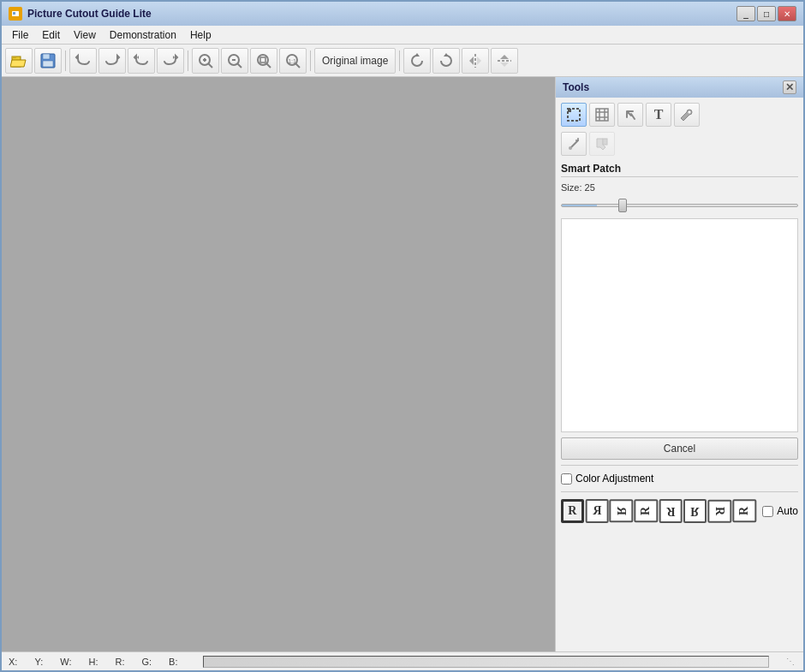 Image resolution: width=805 pixels, height=672 pixels. What do you see at coordinates (615, 479) in the screenshot?
I see `color-adjustment-label: Color Adjustment` at bounding box center [615, 479].